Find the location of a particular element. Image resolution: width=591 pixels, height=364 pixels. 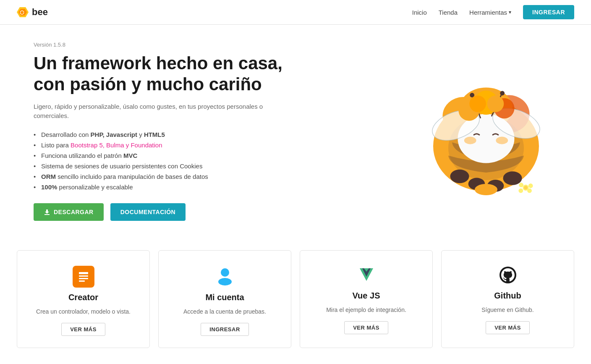

card-vue: Vue JS Mira el ejemplo de integración. V… is located at coordinates (366, 299).